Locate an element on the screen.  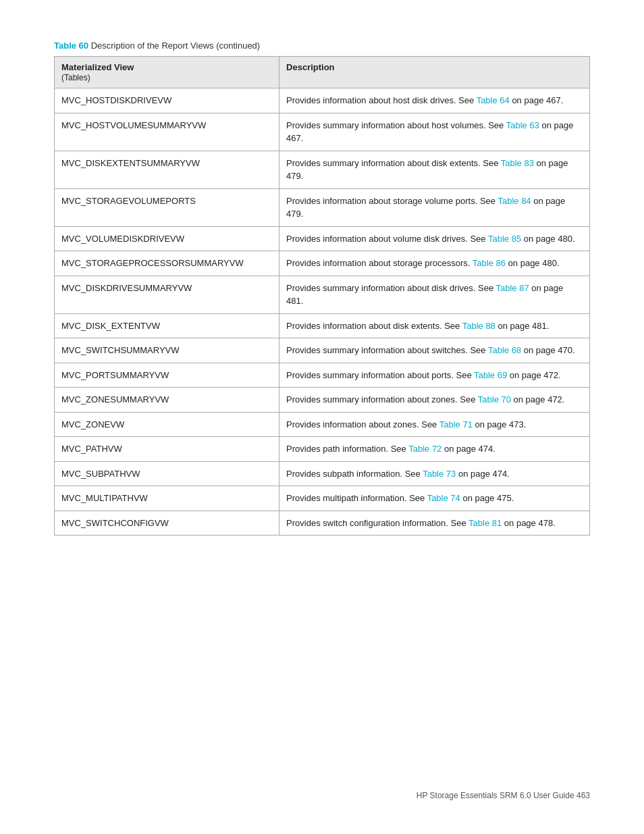
view-name-cell: MVC_PATHVW is located at coordinates (167, 450).